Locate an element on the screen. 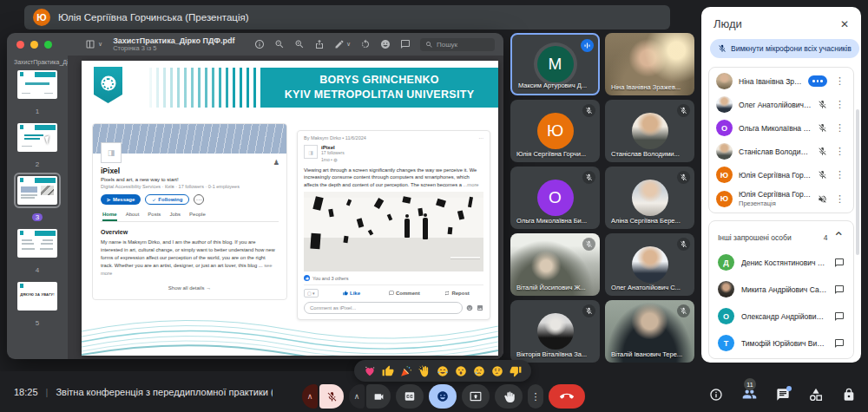 This screenshot has height=412, width=868. share-tool-icon is located at coordinates (319, 44).